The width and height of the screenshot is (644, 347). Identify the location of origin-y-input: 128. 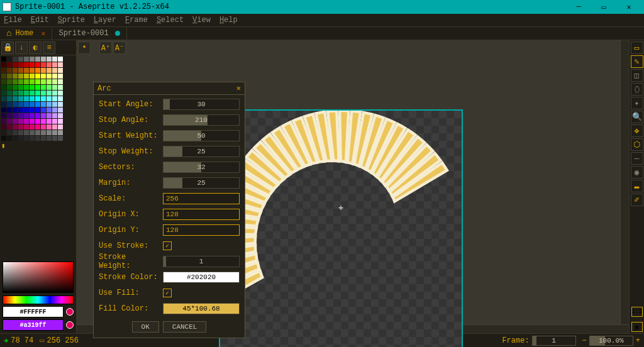
(201, 230).